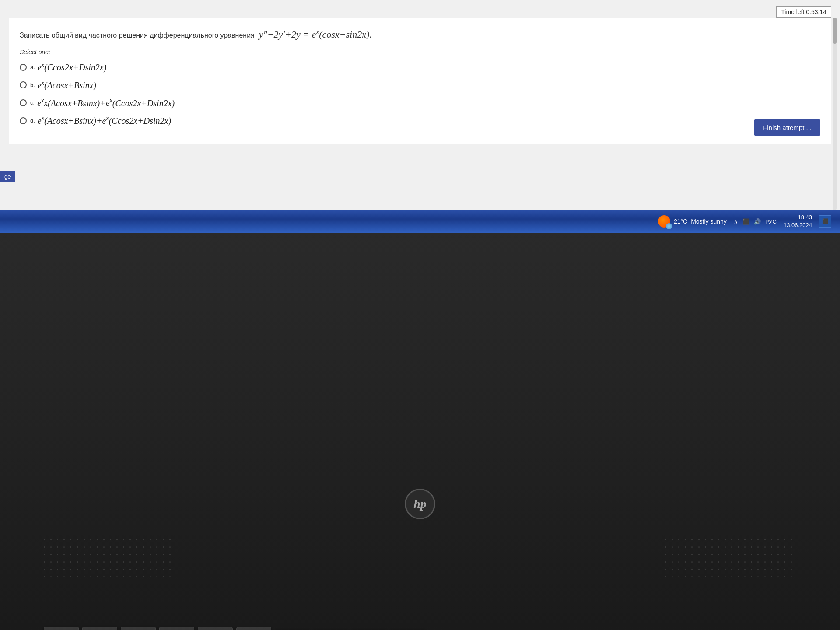 The image size is (840, 630). Describe the element at coordinates (835, 31) in the screenshot. I see `scrollbar-thumb` at that location.